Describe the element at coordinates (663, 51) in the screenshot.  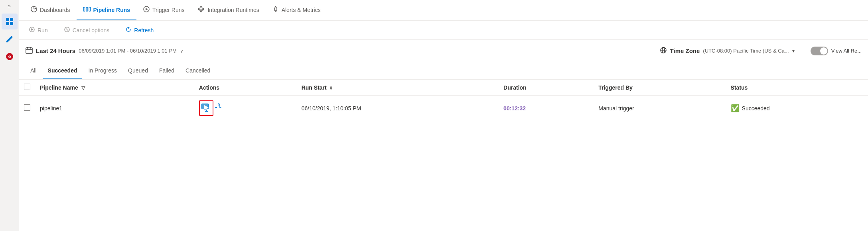
I see `globe-icon` at that location.